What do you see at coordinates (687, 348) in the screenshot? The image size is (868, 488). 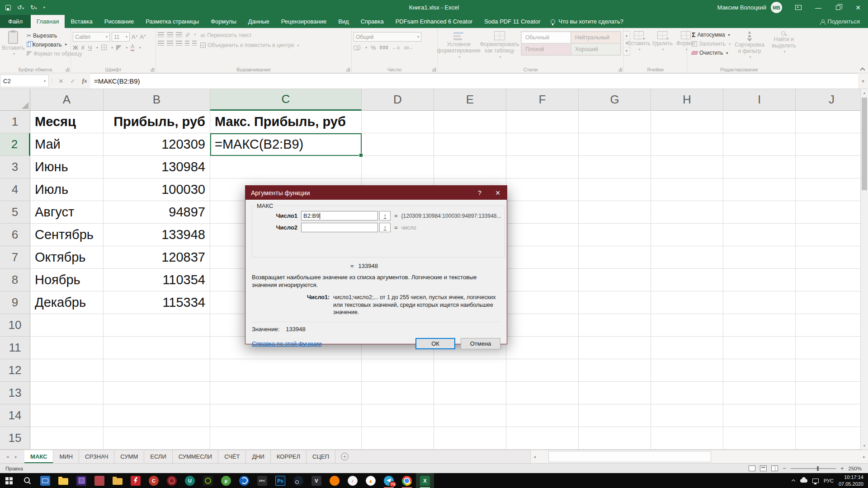 I see `cell-H11` at bounding box center [687, 348].